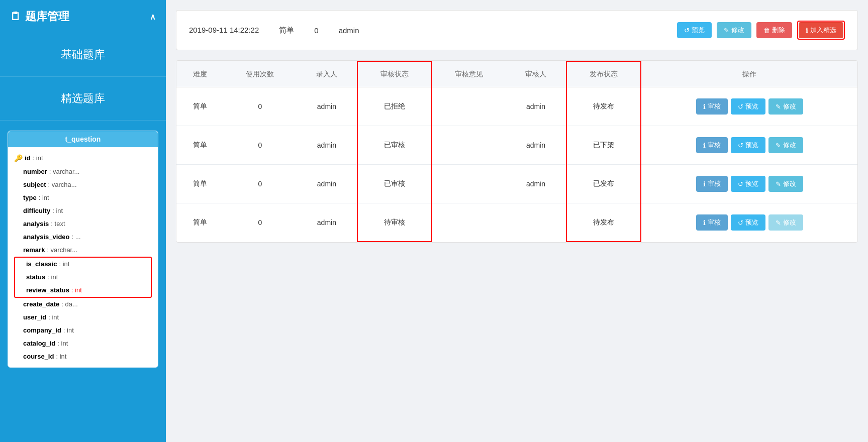 The width and height of the screenshot is (868, 442). What do you see at coordinates (327, 184) in the screenshot?
I see `row3-user: admin` at bounding box center [327, 184].